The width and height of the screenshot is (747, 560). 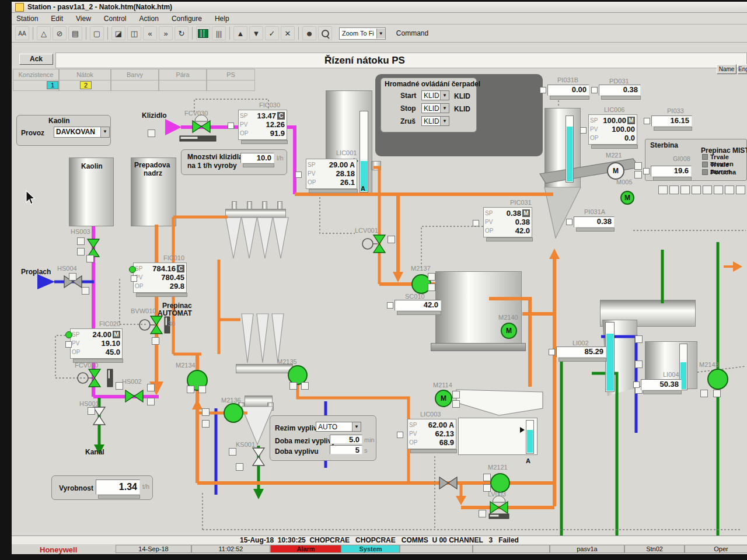 I want to click on M2134-pump, so click(x=197, y=380).